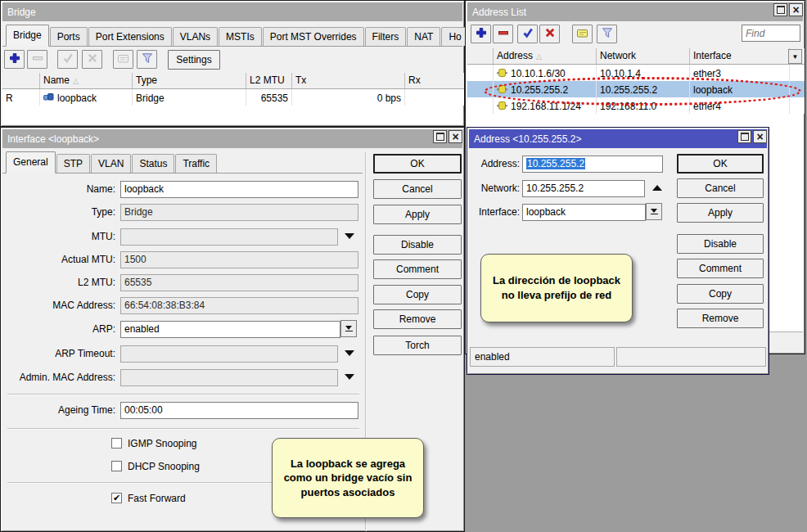 This screenshot has height=532, width=807. I want to click on dialog-remove-button: Remove, so click(720, 318).